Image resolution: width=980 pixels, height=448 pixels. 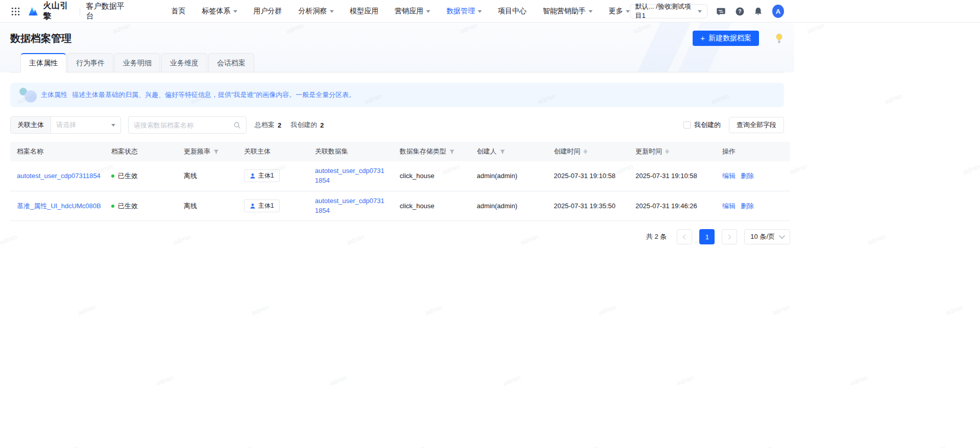 What do you see at coordinates (141, 176) in the screenshot?
I see `status-badge: 已生效` at bounding box center [141, 176].